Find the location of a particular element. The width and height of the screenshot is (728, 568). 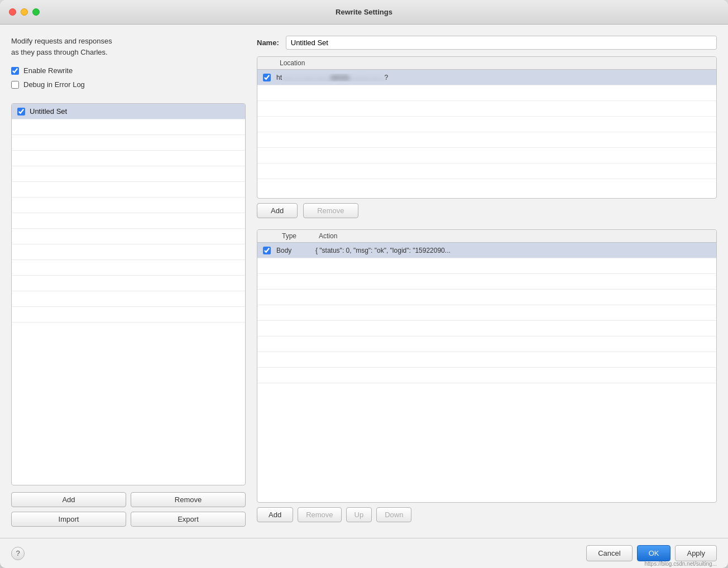

apply-button: Apply is located at coordinates (696, 553).